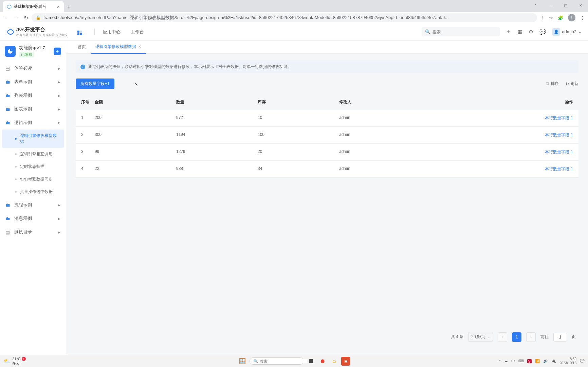 The width and height of the screenshot is (588, 367). I want to click on reload-icon: ↻, so click(26, 18).